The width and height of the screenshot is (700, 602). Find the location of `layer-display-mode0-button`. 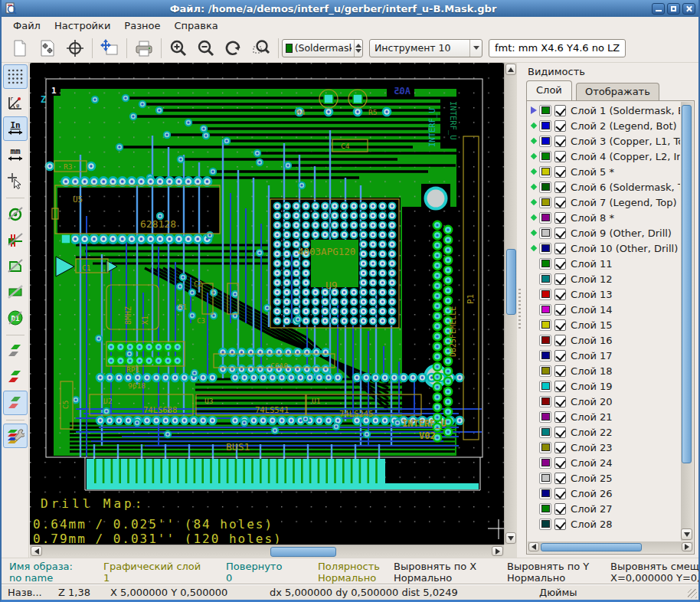

layer-display-mode0-button is located at coordinates (15, 351).